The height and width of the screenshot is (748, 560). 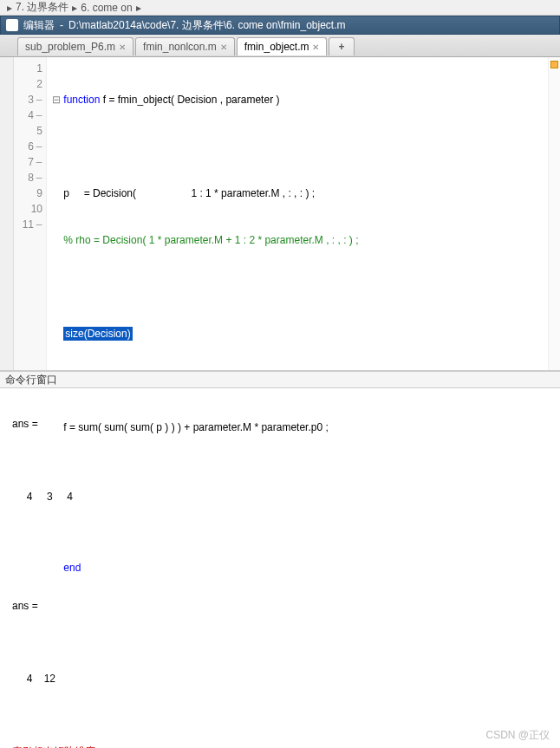 I want to click on editor-titlebar: 编辑器 - D:\matlab2014a\code\7. 边界条件\6. com…, so click(x=280, y=25).